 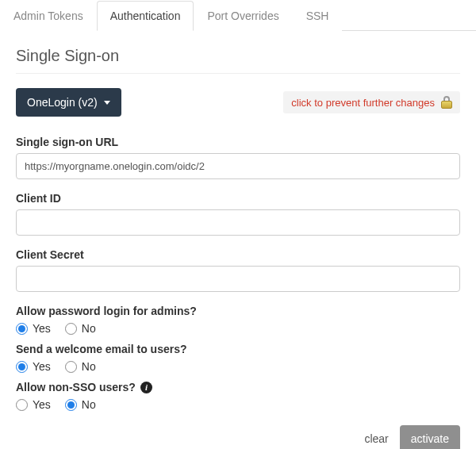 What do you see at coordinates (238, 311) in the screenshot?
I see `question-allow-password-admins: Allow password login for admins?` at bounding box center [238, 311].